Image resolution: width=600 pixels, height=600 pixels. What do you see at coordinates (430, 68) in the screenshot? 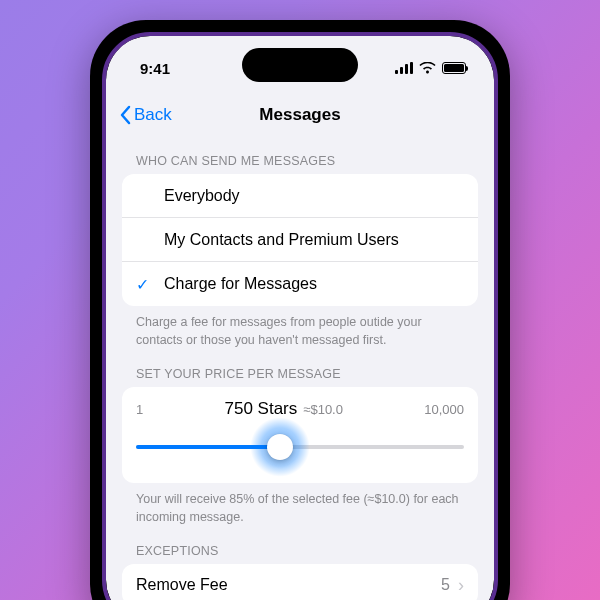
I see `status-indicators` at bounding box center [430, 68].